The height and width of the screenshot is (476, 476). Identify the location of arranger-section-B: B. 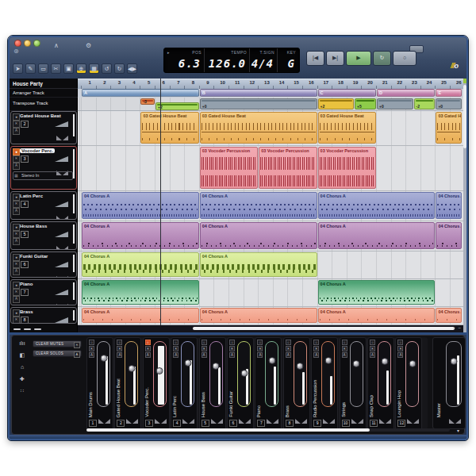
(259, 93).